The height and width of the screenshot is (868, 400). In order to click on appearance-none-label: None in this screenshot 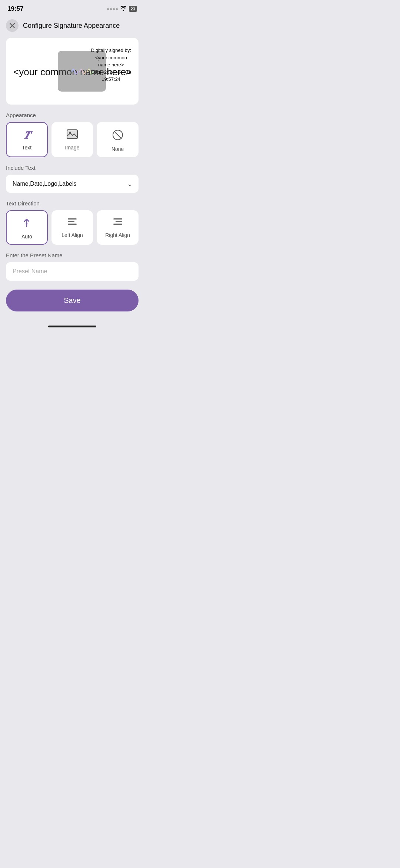, I will do `click(118, 149)`.